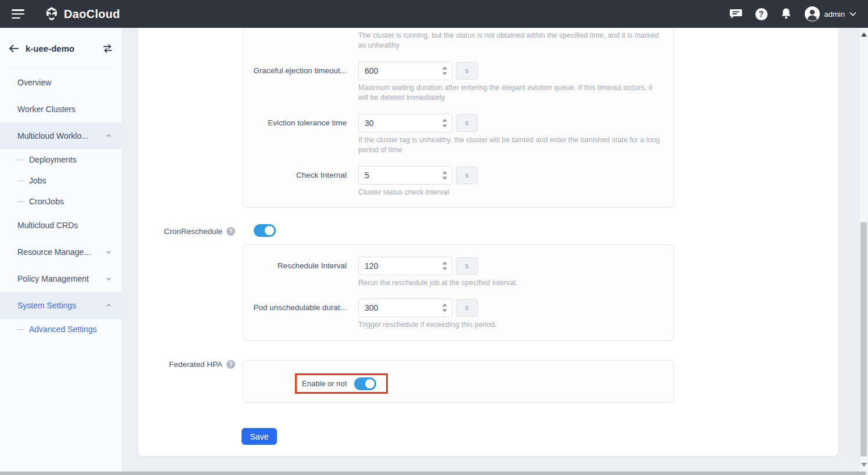 The width and height of the screenshot is (868, 475). Describe the element at coordinates (830, 14) in the screenshot. I see `user-menu: admin` at that location.